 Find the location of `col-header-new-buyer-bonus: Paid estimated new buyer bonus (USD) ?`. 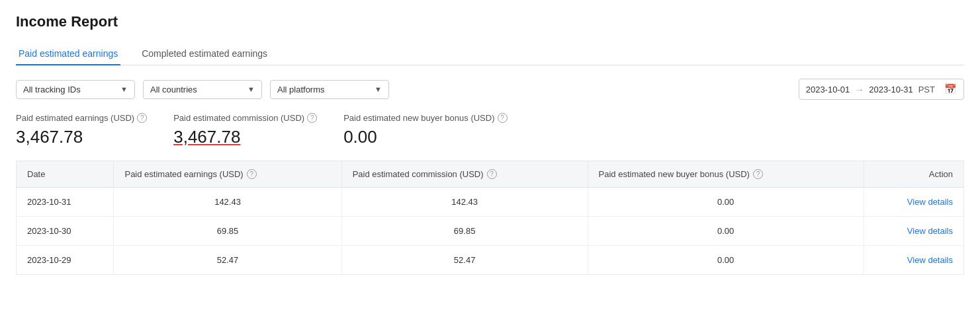

col-header-new-buyer-bonus: Paid estimated new buyer bonus (USD) ? is located at coordinates (725, 174).